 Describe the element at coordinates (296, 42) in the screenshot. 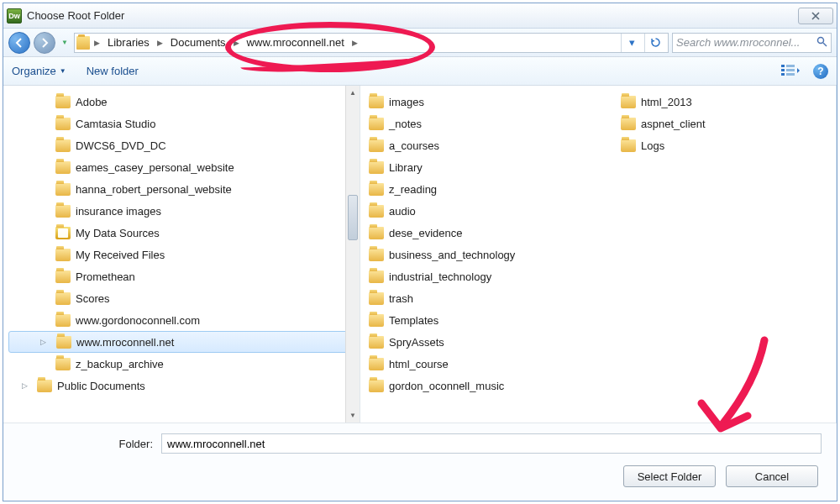

I see `breadcrumb-current: www.mroconnell.net` at that location.